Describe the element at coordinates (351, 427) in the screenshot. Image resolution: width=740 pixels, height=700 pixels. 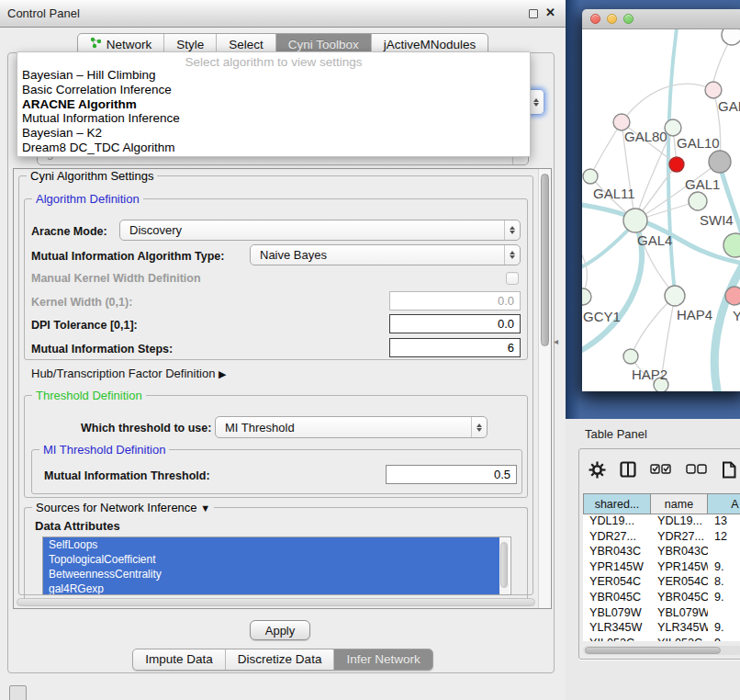
I see `which-threshold-combo: MI Threshold` at that location.